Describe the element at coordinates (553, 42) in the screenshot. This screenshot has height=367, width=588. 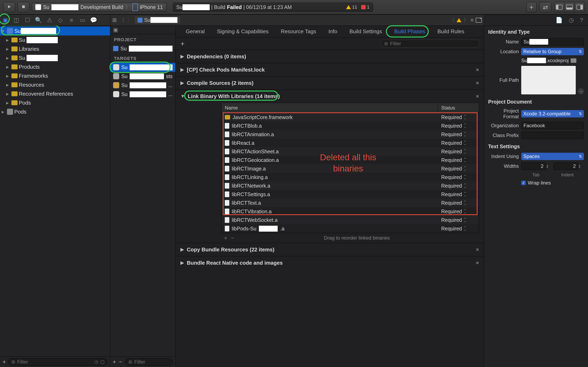
I see `name-field: Sux` at that location.